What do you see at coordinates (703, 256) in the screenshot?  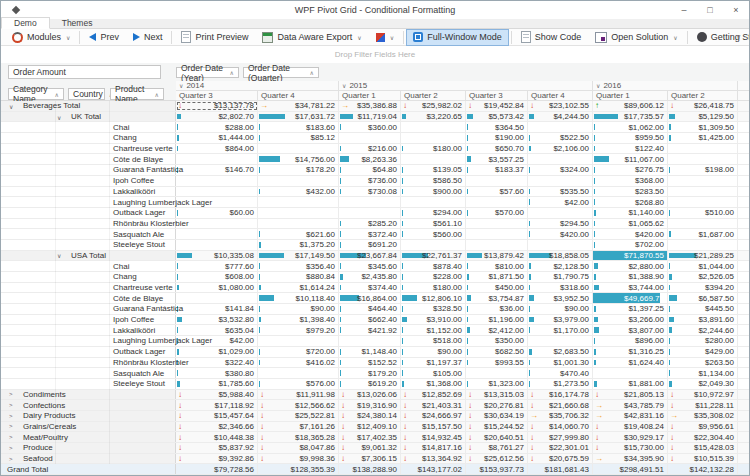 I see `pivot-cell: $21,289.25` at bounding box center [703, 256].